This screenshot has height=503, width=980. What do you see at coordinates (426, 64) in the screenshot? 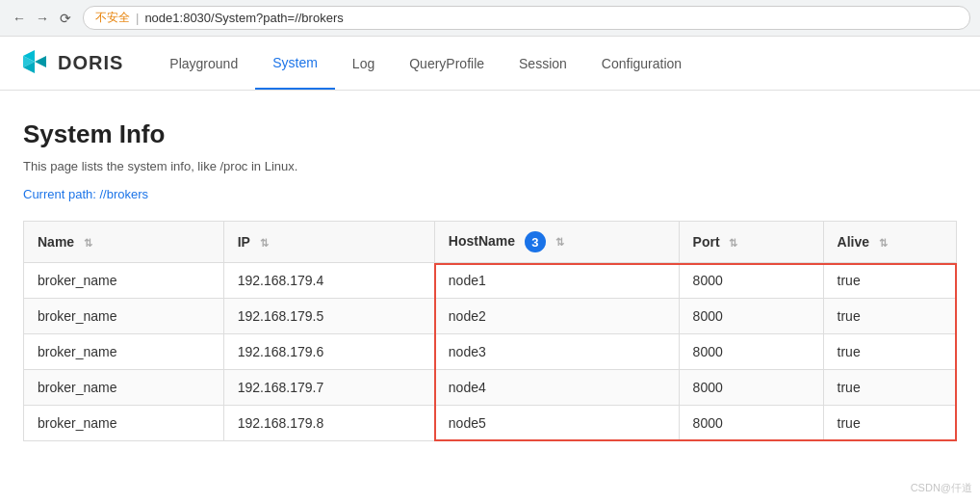
I see `nav-items: Playground System Log QueryProfile Sessi…` at bounding box center [426, 64].